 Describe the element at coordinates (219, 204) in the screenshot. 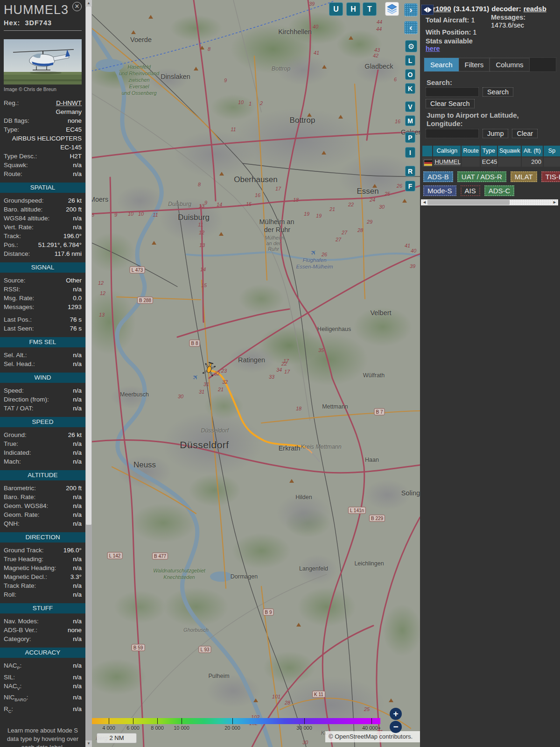

I see `exit-number: 14` at that location.